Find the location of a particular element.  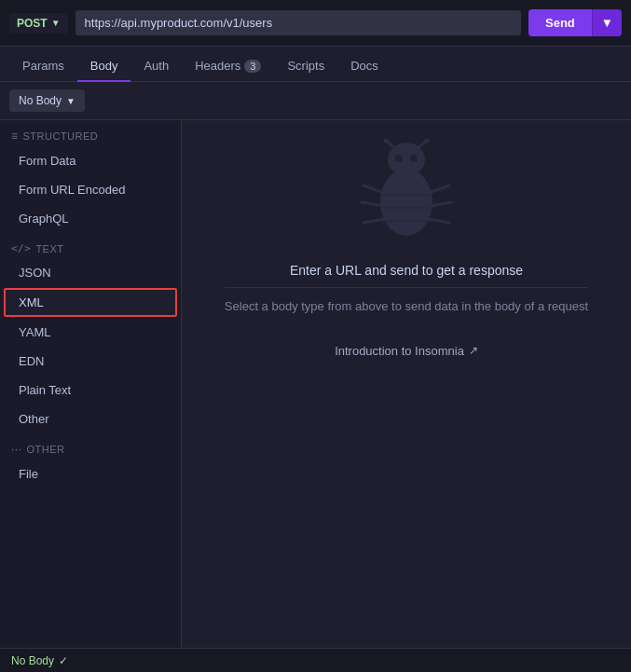

structured-icon: ≡ is located at coordinates (15, 136).